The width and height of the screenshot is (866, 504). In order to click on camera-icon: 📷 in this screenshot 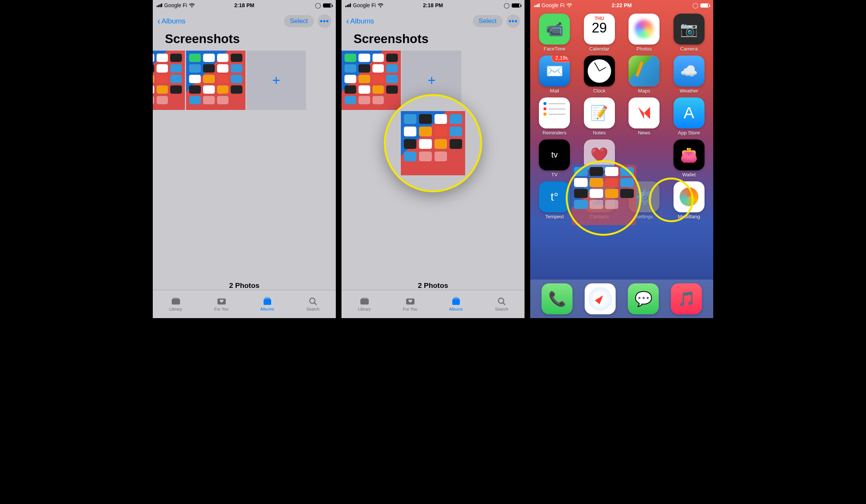, I will do `click(689, 29)`.